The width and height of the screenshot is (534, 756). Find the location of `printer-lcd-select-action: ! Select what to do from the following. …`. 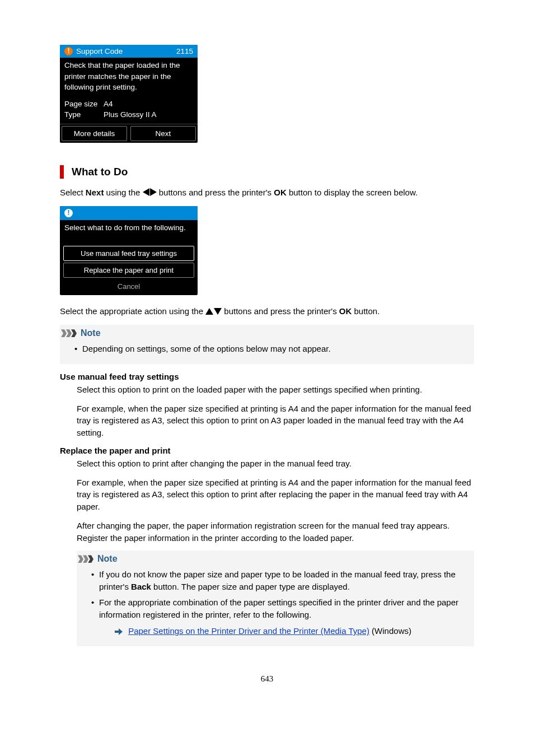

printer-lcd-select-action: ! Select what to do from the following. … is located at coordinates (129, 251).